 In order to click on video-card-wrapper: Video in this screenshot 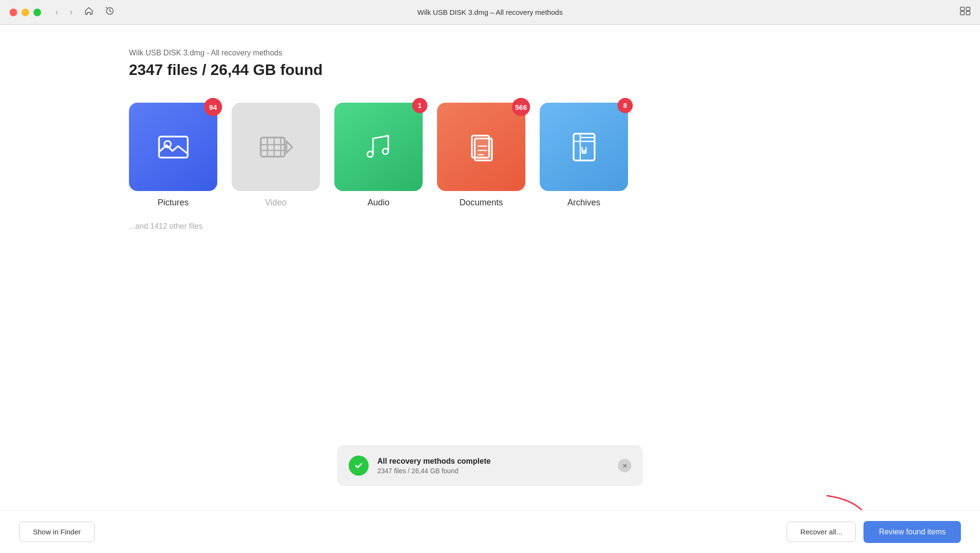, I will do `click(276, 155)`.